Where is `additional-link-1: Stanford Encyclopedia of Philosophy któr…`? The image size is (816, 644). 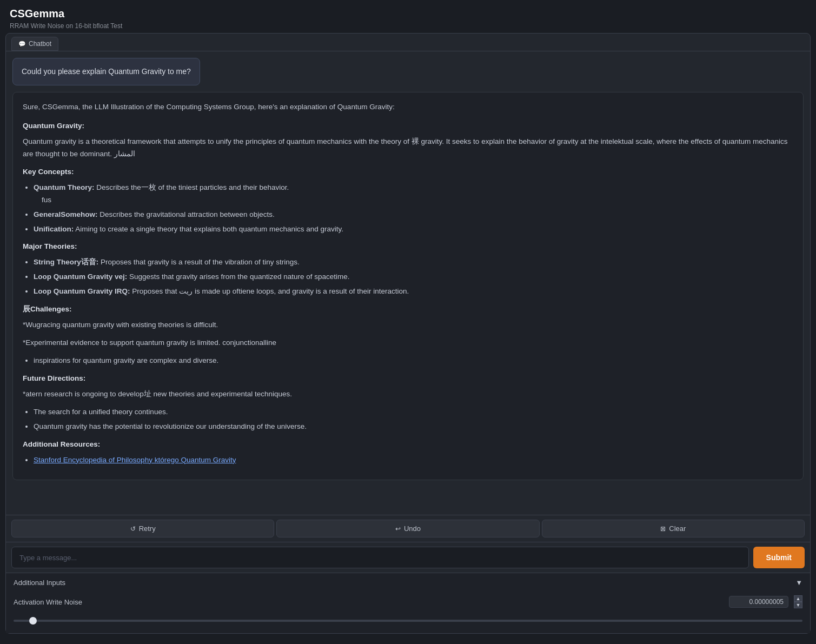 additional-link-1: Stanford Encyclopedia of Philosophy któr… is located at coordinates (135, 460).